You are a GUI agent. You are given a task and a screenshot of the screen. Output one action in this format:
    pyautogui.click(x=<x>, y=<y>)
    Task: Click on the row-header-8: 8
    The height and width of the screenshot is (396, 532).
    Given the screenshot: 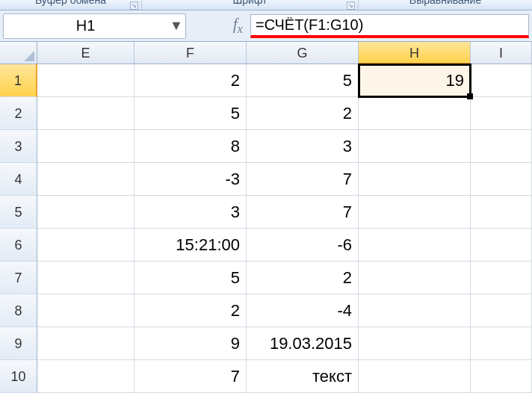 What is the action you would take?
    pyautogui.click(x=19, y=311)
    